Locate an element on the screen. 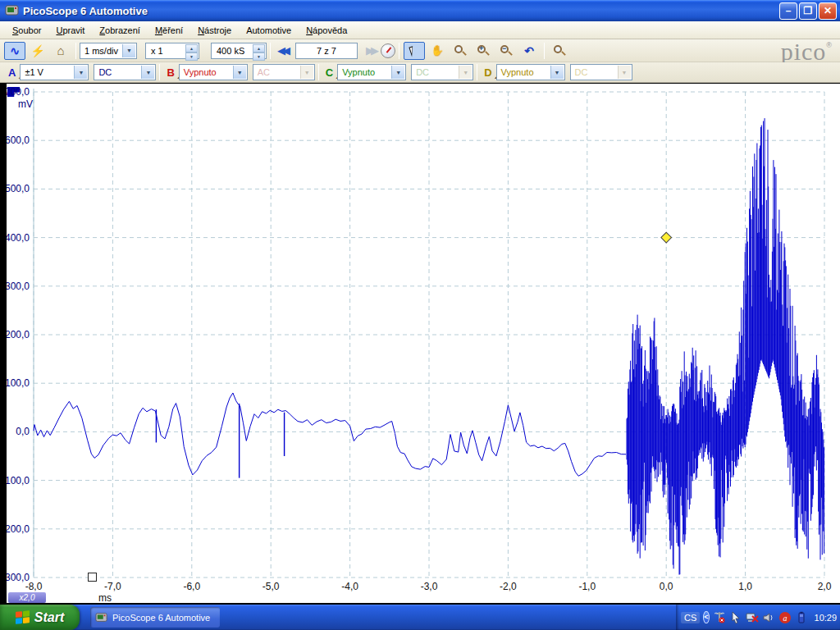  menu-napoveda: Nápověda is located at coordinates (326, 30).